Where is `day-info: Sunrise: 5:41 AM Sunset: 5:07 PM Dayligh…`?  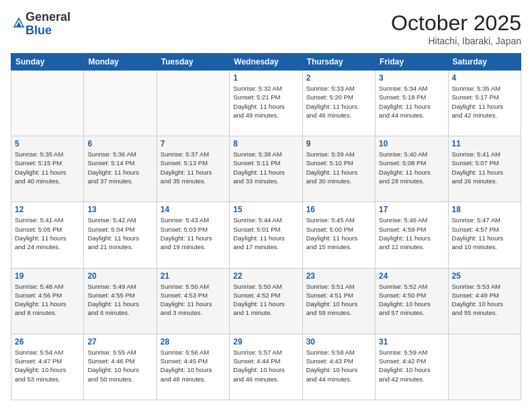 day-info: Sunrise: 5:41 AM Sunset: 5:07 PM Dayligh… is located at coordinates (485, 168).